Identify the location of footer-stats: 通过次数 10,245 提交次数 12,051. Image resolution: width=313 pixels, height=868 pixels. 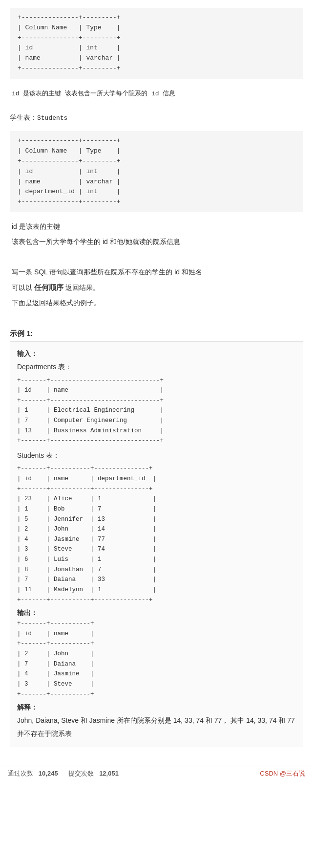
(63, 774).